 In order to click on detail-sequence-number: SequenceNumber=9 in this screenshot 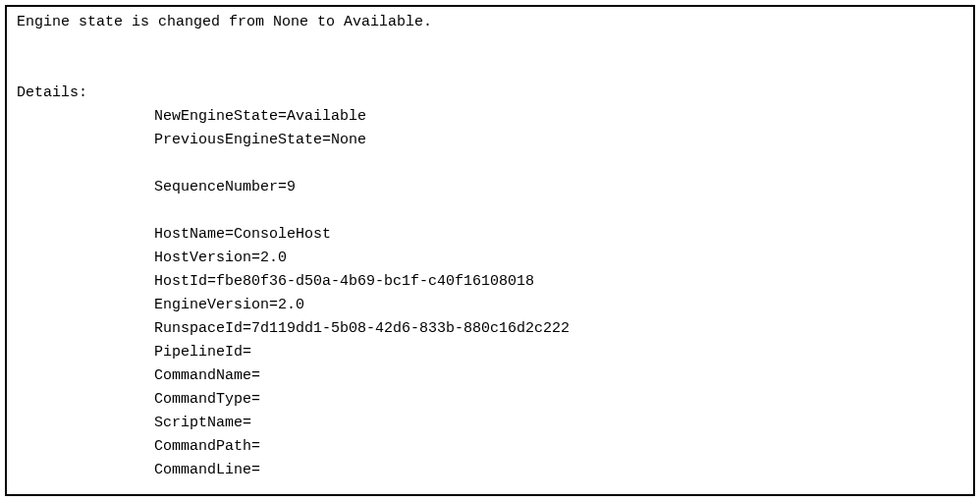, I will do `click(559, 188)`.